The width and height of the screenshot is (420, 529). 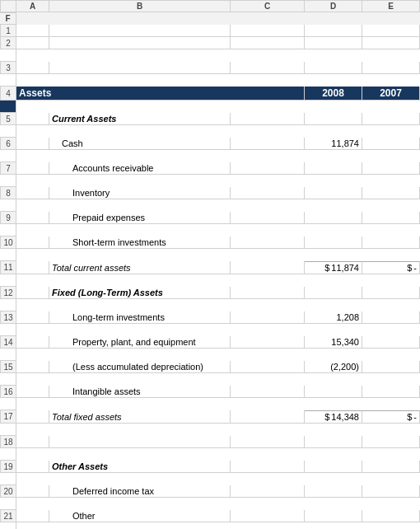 What do you see at coordinates (210, 519) in the screenshot?
I see `row-21: 21 Other` at bounding box center [210, 519].